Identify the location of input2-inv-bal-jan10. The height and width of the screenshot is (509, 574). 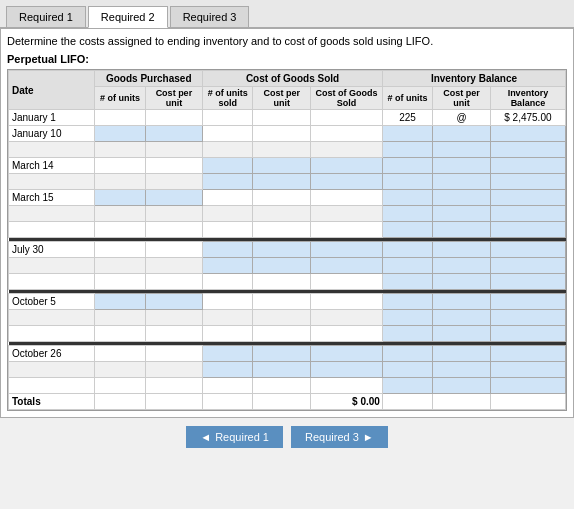
(528, 150).